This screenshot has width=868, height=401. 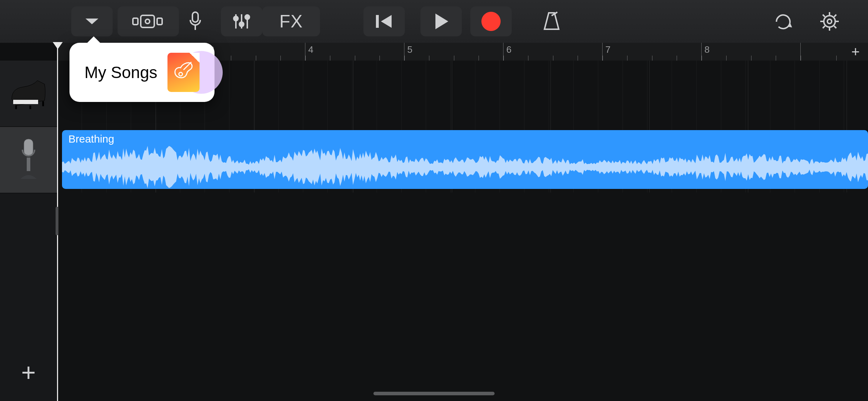 I want to click on metronome-icon, so click(x=552, y=21).